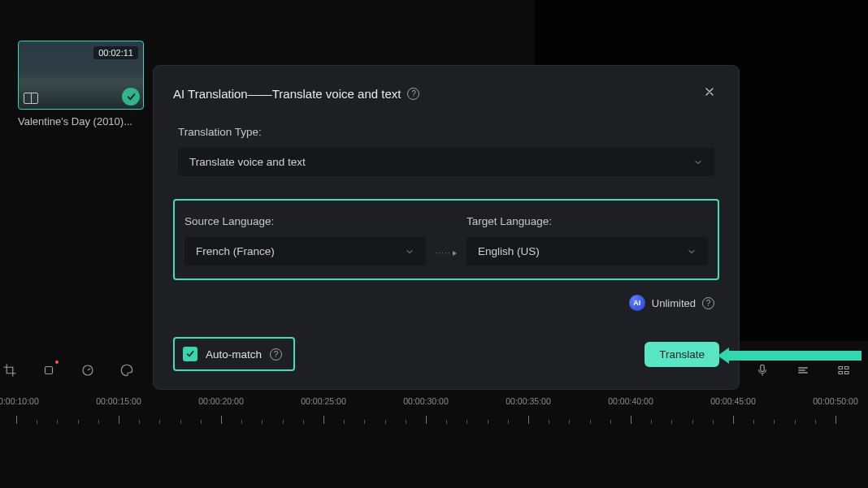  Describe the element at coordinates (637, 303) in the screenshot. I see `ai-badge-icon: AI` at that location.